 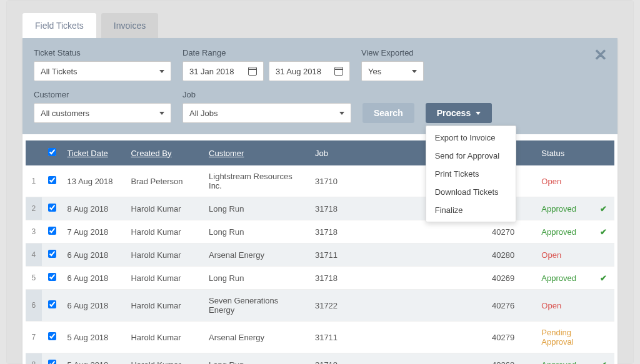 I want to click on ticket-status-label: Ticket Status, so click(x=102, y=52).